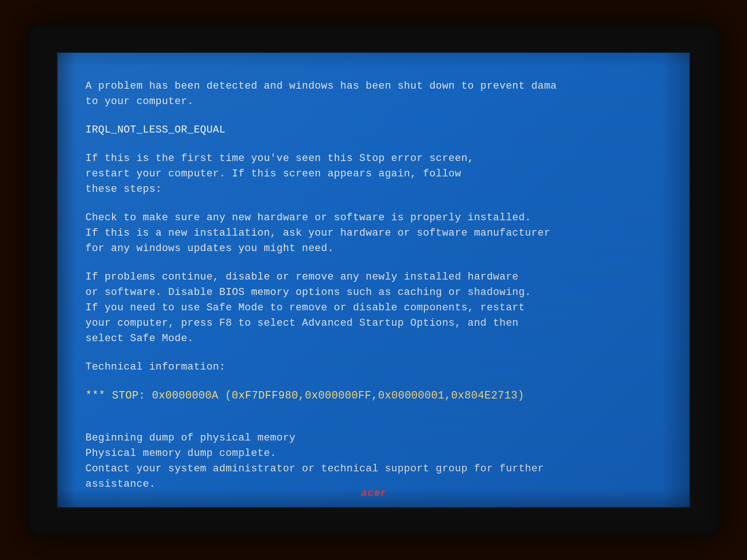 The height and width of the screenshot is (560, 747). Describe the element at coordinates (374, 367) in the screenshot. I see `tech-info: Technical information:` at that location.